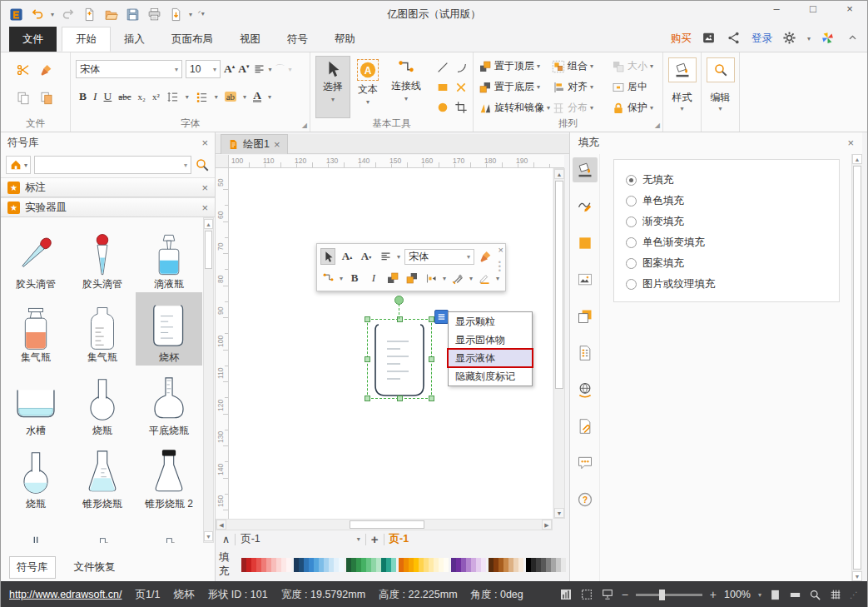 The image size is (868, 607). I want to click on save-button, so click(132, 14).